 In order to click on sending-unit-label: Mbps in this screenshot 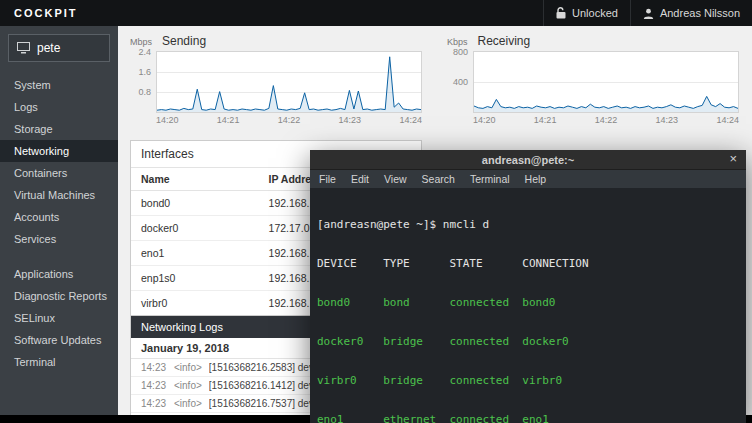, I will do `click(141, 42)`.